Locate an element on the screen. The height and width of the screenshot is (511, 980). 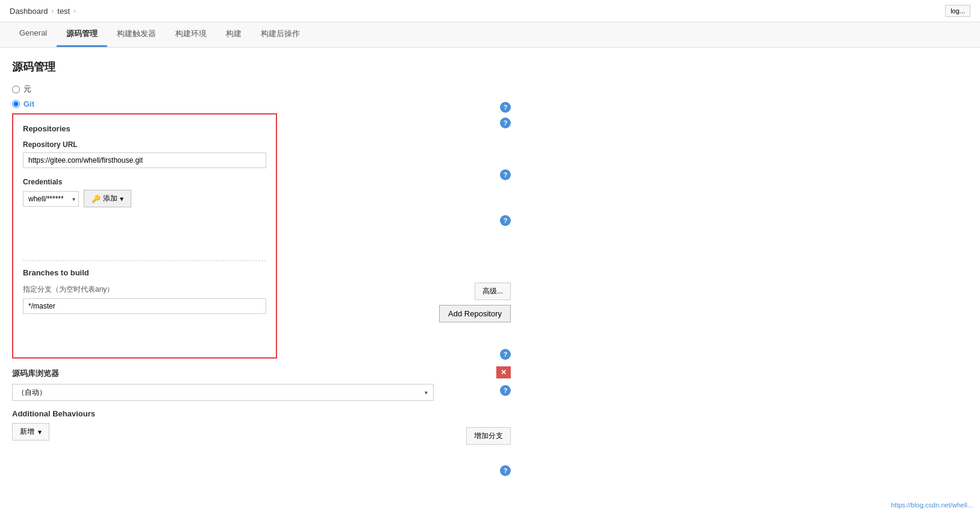
new-behaviour-button: 新增 ▾ is located at coordinates (31, 431).